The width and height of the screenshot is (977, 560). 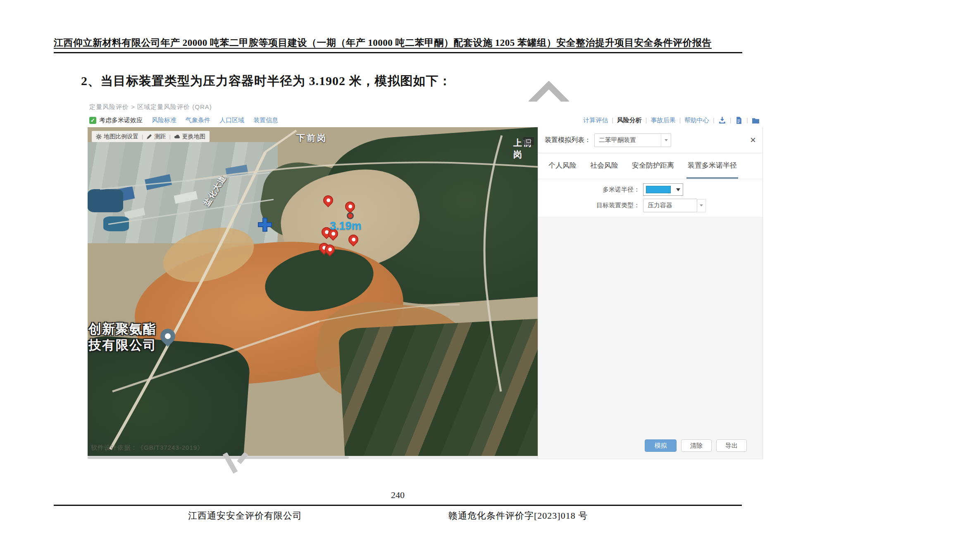 I want to click on target-type-label: 目标装置类型：, so click(x=591, y=206).